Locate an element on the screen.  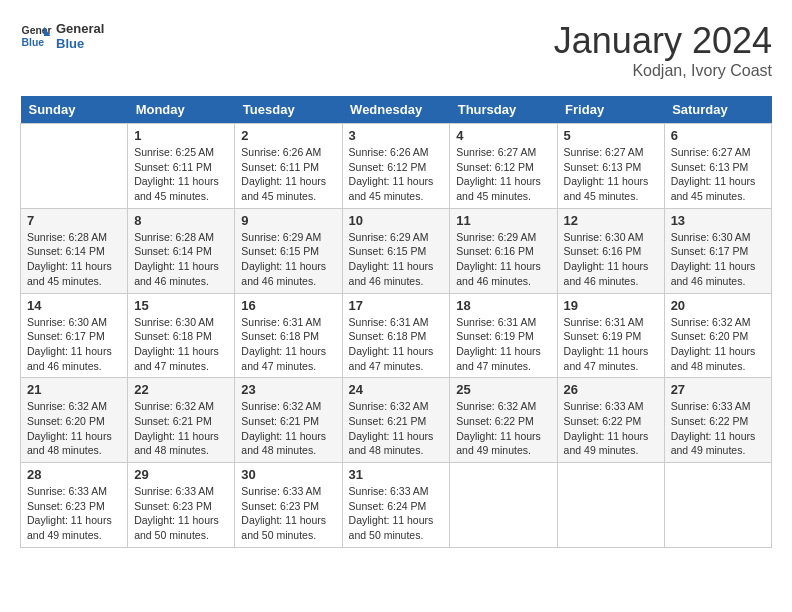
calendar-cell: 22Sunrise: 6:32 AMSunset: 6:21 PMDayligh… is located at coordinates (182, 420).